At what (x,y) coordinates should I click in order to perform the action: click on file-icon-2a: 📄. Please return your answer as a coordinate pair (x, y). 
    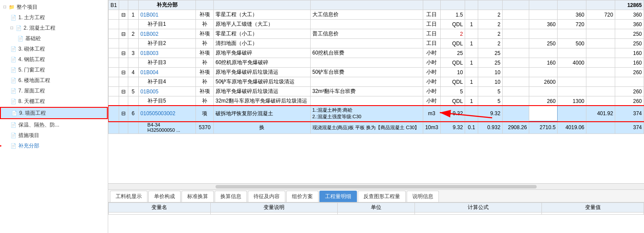
    Looking at the image, I should click on (21, 38).